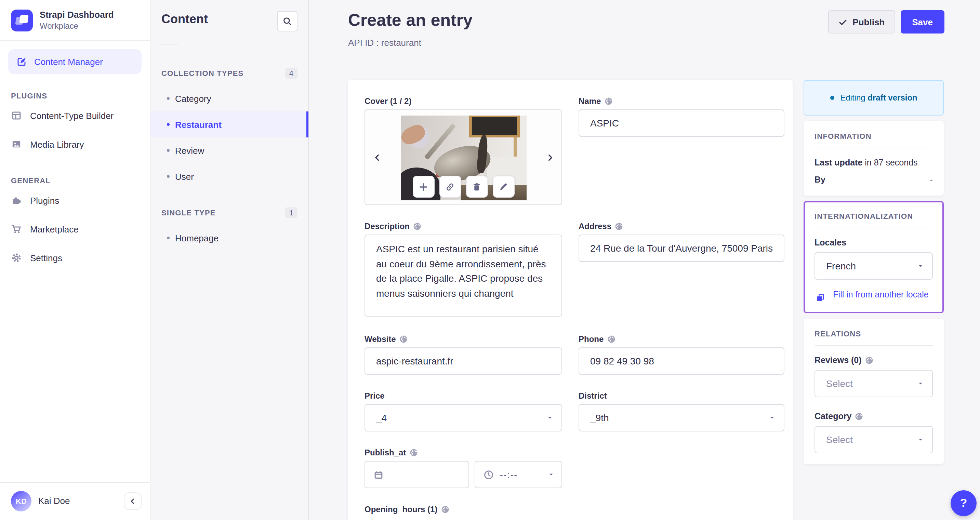  What do you see at coordinates (682, 355) in the screenshot?
I see `phone-field: Phone 09 82 49 30 98` at bounding box center [682, 355].